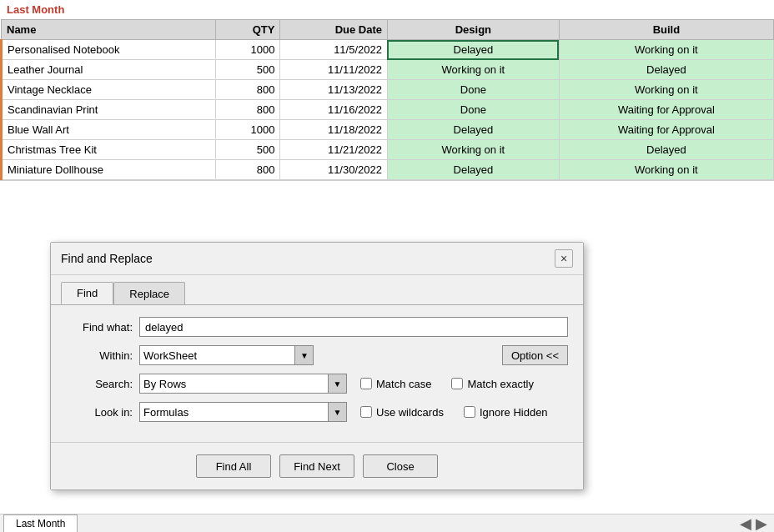  What do you see at coordinates (317, 355) in the screenshot?
I see `within-row: Within: WorkSheet Workbook ▼ Option <<` at bounding box center [317, 355].